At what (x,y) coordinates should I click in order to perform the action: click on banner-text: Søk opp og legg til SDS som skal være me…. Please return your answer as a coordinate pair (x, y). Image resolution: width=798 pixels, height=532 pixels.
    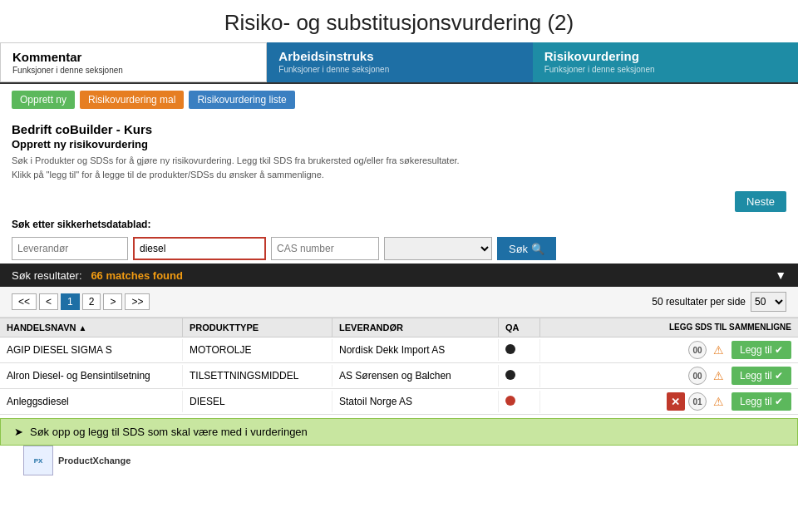
    Looking at the image, I should click on (169, 432).